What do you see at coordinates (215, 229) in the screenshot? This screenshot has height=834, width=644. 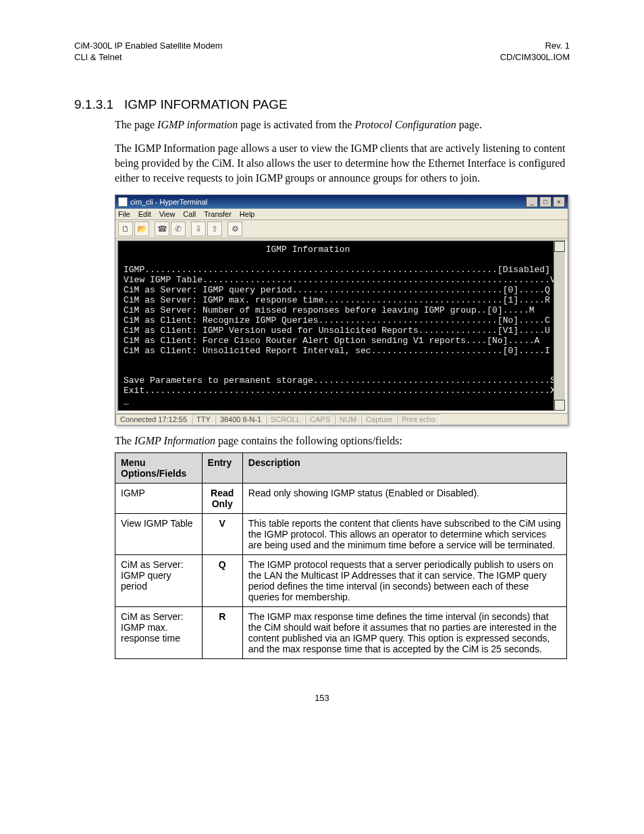 I see `toolbar-receive-icon: ⇧` at bounding box center [215, 229].